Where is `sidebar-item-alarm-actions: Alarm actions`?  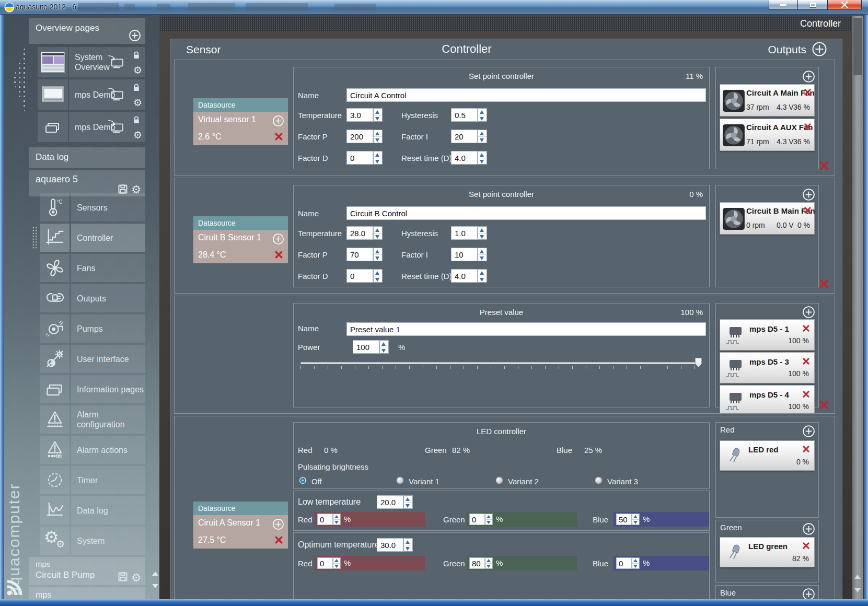
sidebar-item-alarm-actions: Alarm actions is located at coordinates (108, 450).